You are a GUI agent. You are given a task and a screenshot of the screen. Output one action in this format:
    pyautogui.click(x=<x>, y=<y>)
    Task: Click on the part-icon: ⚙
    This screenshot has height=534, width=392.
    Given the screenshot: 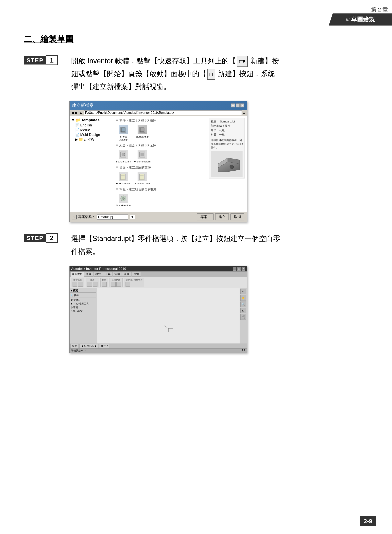 What is the action you would take?
    pyautogui.click(x=72, y=300)
    